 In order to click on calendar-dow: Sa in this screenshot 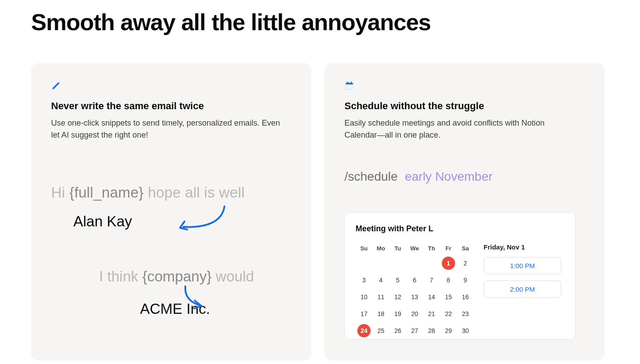, I will do `click(465, 248)`.